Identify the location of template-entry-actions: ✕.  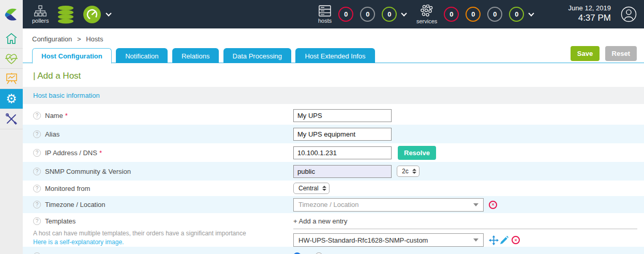
(505, 240).